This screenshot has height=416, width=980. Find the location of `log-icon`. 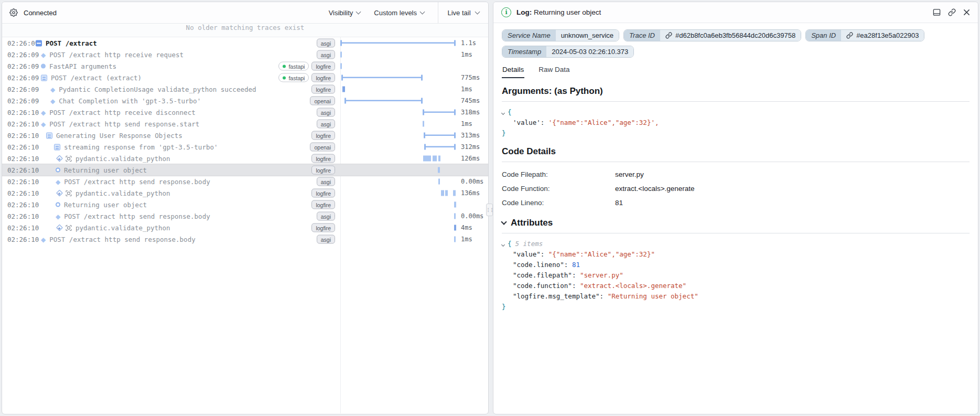

log-icon is located at coordinates (43, 66).